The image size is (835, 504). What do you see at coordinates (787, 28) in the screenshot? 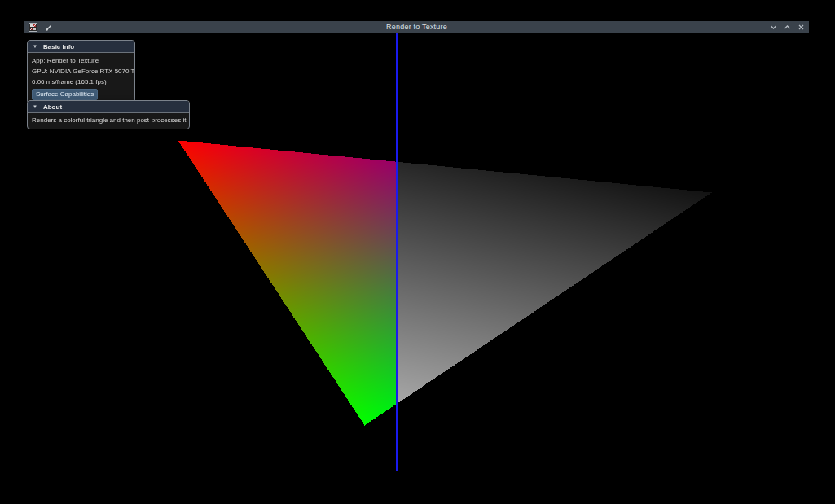
I see `window-controls` at bounding box center [787, 28].